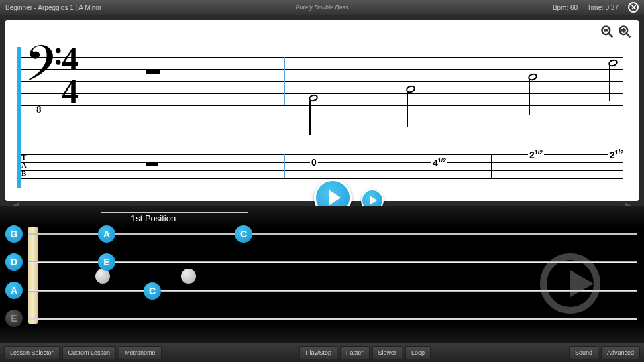  Describe the element at coordinates (70, 60) in the screenshot. I see `timesig-top: 4` at that location.